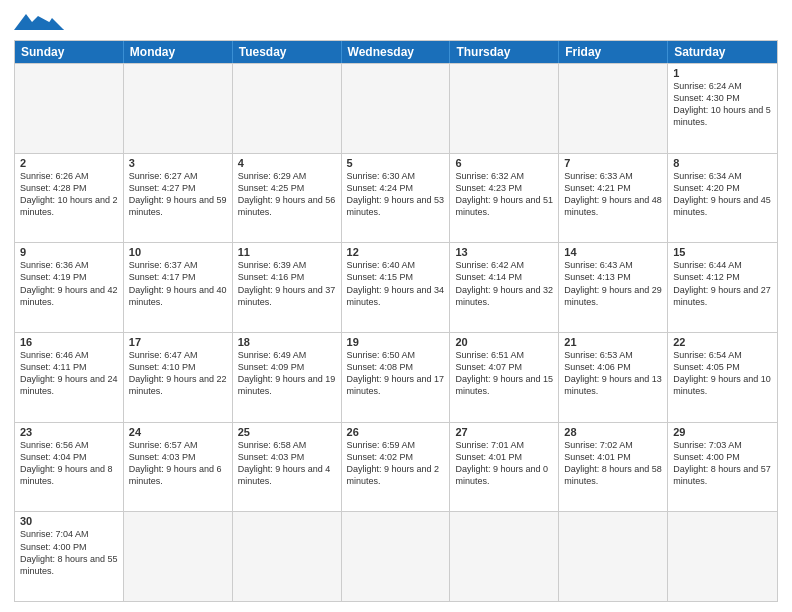 The image size is (792, 612). What do you see at coordinates (396, 377) in the screenshot?
I see `calendar-row-3: 16Sunrise: 6:46 AM Sunset: 4:11 PM Dayli…` at bounding box center [396, 377].